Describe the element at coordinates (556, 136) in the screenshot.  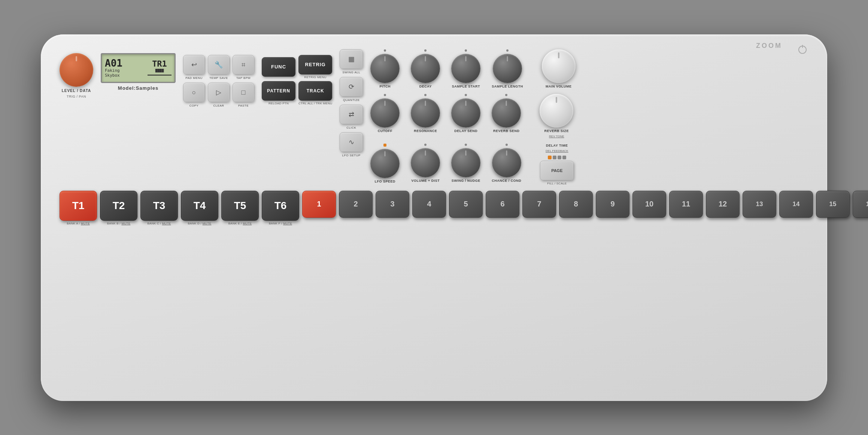
I see `rev-tone-label: REV TONE` at that location.